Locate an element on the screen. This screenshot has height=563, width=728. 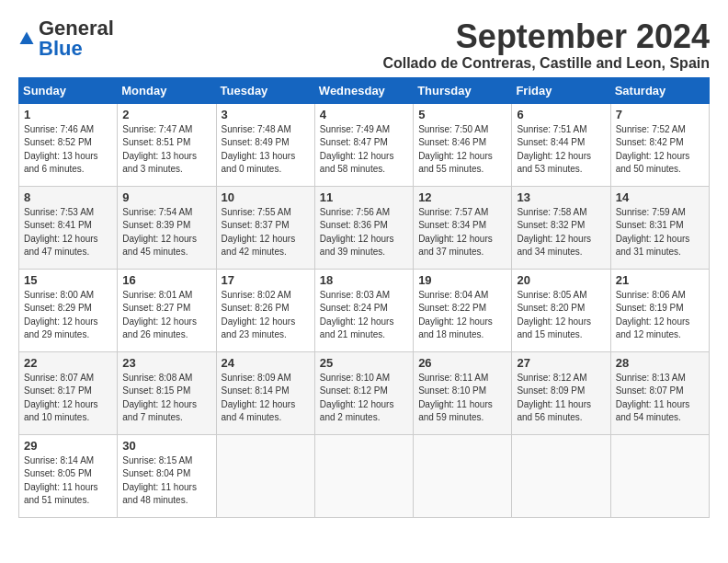
header-cell-wednesday: Wednesday is located at coordinates (364, 90).